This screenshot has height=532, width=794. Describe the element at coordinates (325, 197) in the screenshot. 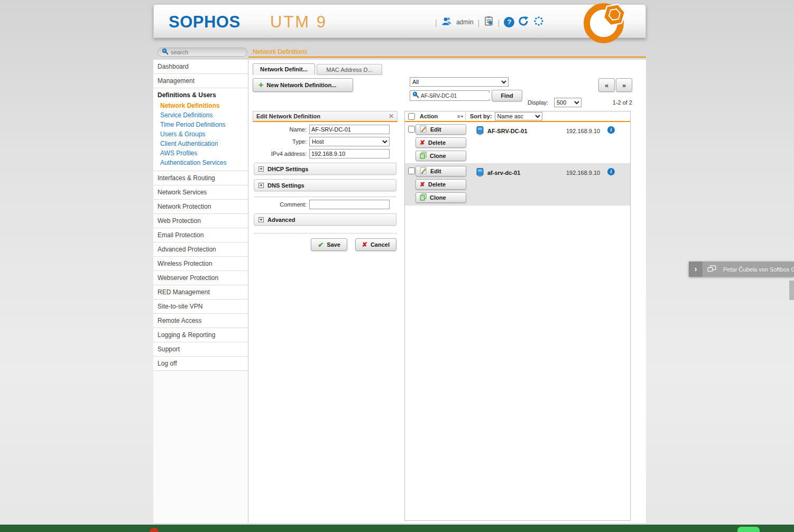

I see `divider` at that location.